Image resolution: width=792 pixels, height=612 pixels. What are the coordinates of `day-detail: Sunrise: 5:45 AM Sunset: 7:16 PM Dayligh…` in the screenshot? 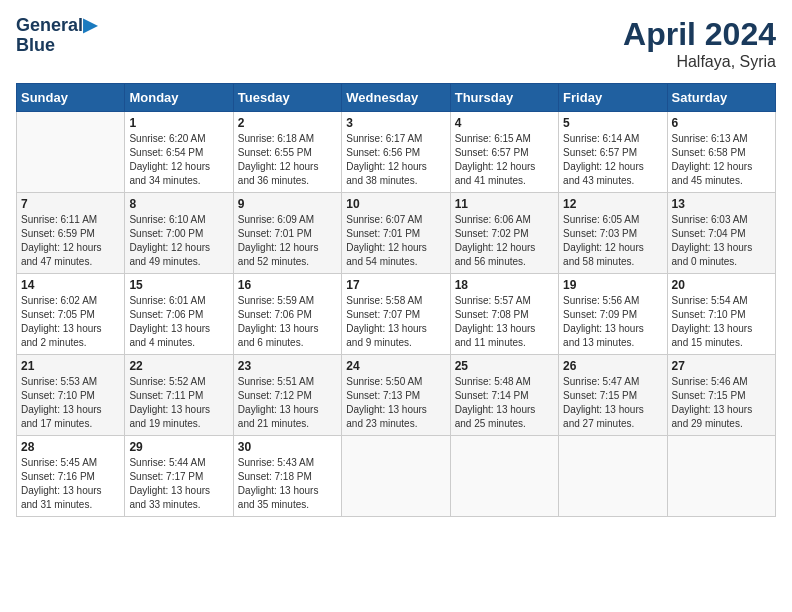 It's located at (70, 484).